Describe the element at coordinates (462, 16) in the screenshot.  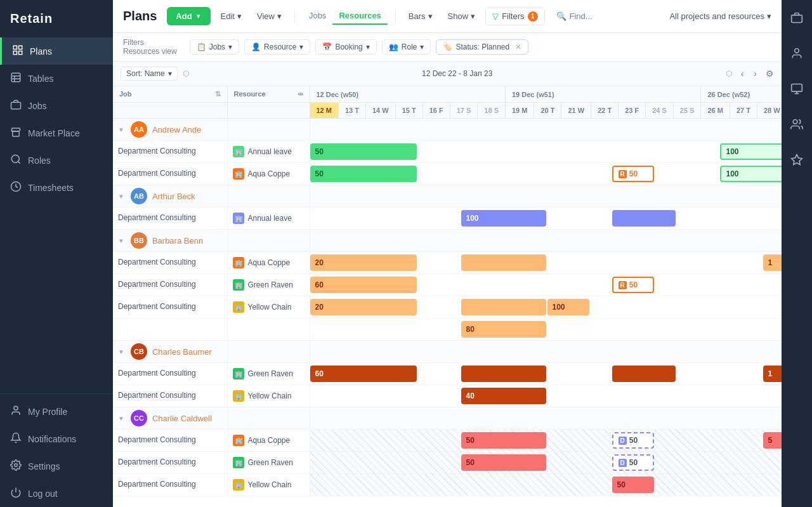
I see `show-button: Show ▾` at that location.